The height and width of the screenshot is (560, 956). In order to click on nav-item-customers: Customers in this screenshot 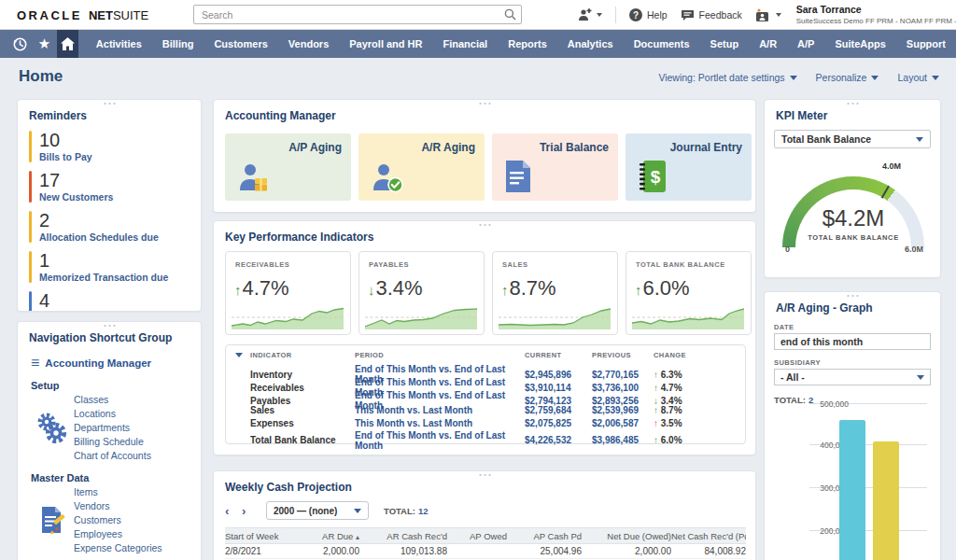, I will do `click(241, 44)`.